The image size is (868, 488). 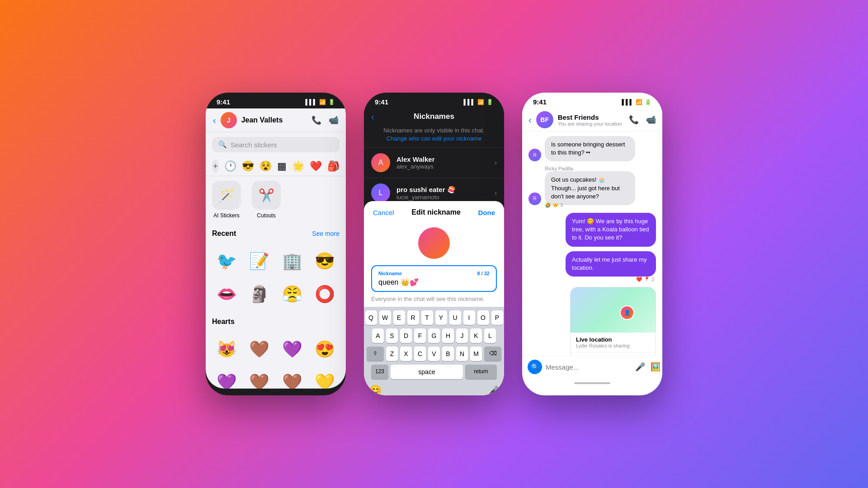 I want to click on star-tab: 🌟, so click(x=298, y=166).